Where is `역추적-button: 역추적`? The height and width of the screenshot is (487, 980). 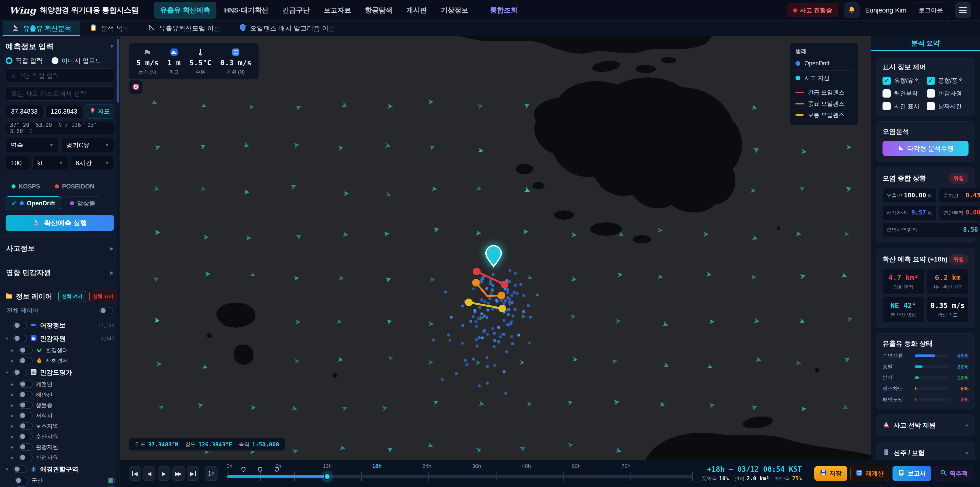
역추적-button: 역추적 is located at coordinates (954, 474).